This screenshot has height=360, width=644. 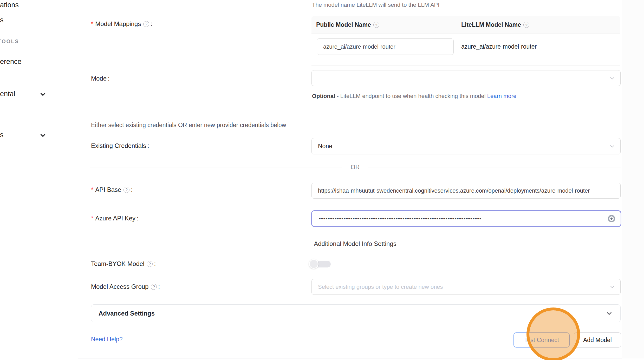 What do you see at coordinates (502, 96) in the screenshot?
I see `learn-more-link: Learn more` at bounding box center [502, 96].